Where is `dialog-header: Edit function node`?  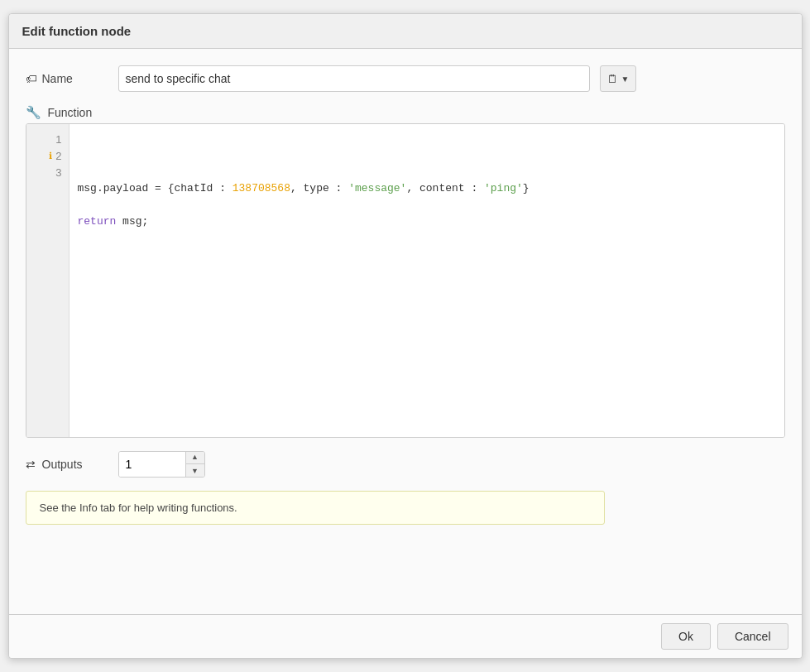
dialog-header: Edit function node is located at coordinates (405, 31).